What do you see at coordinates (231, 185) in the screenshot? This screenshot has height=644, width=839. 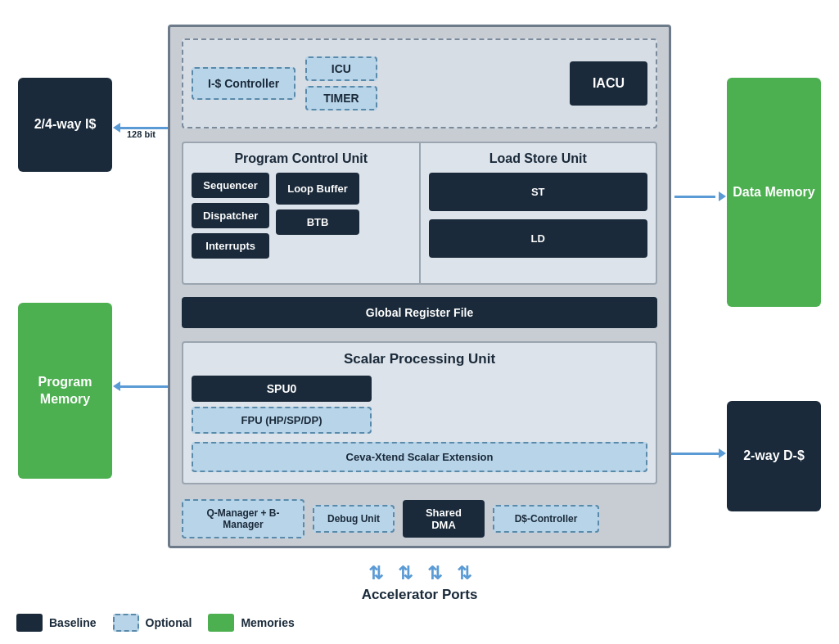 I see `sequencer-btn: Sequencer` at bounding box center [231, 185].